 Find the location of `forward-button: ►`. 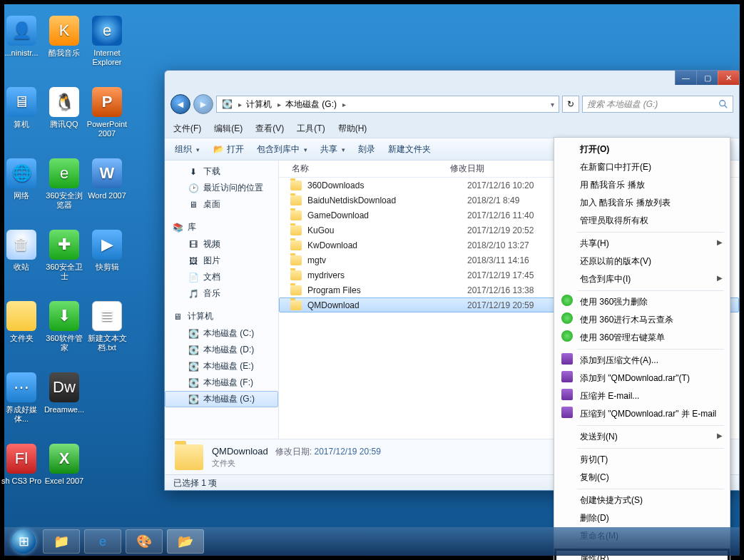

forward-button: ► is located at coordinates (203, 104).